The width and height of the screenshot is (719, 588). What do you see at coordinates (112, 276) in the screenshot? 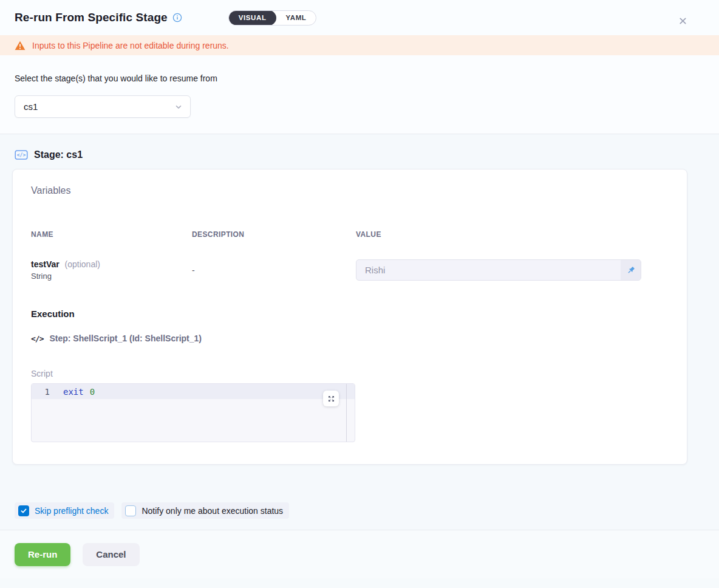
I see `variable-type: String` at bounding box center [112, 276].